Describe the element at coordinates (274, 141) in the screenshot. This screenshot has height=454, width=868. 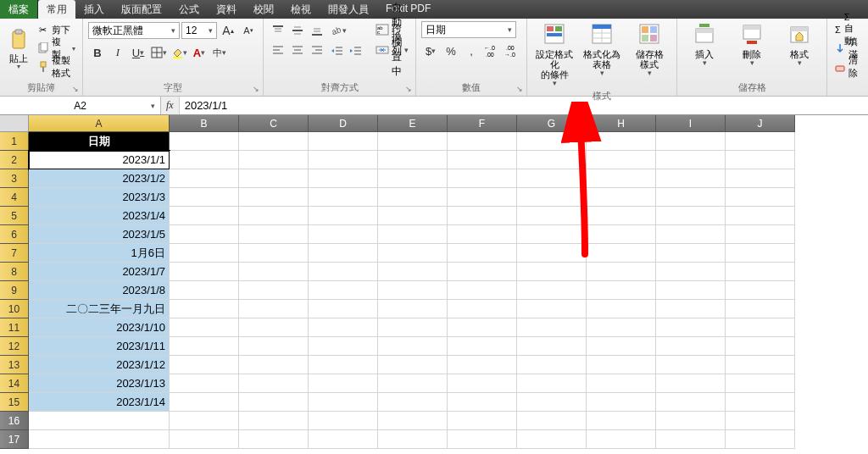
I see `cell-C1` at that location.